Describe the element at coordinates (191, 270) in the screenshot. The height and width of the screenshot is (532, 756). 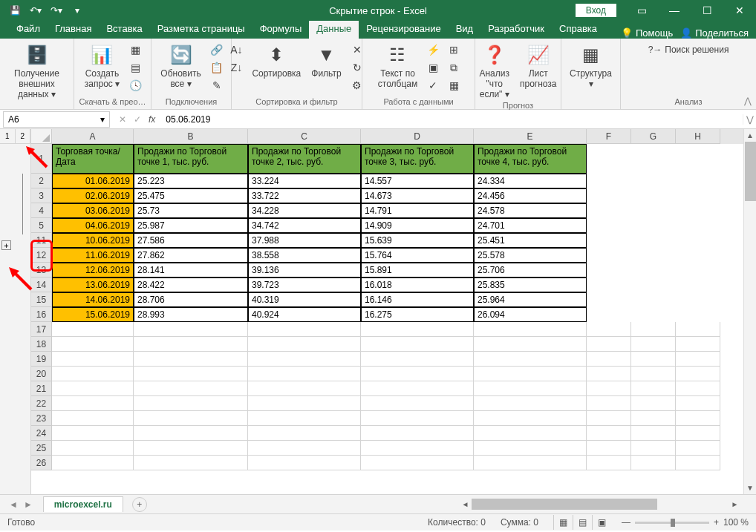
I see `data-cell: 28.141` at that location.